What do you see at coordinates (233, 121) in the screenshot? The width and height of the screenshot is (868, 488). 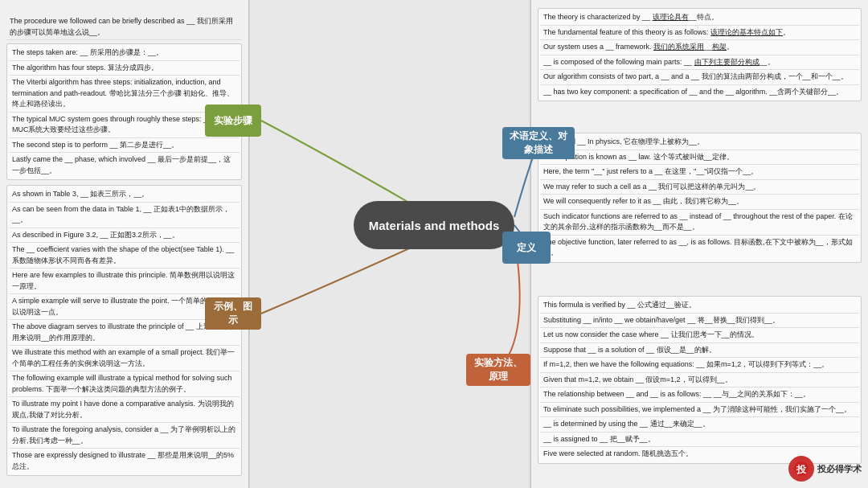 I see `branch-shiyanbuke: 实验步骤` at bounding box center [233, 121].